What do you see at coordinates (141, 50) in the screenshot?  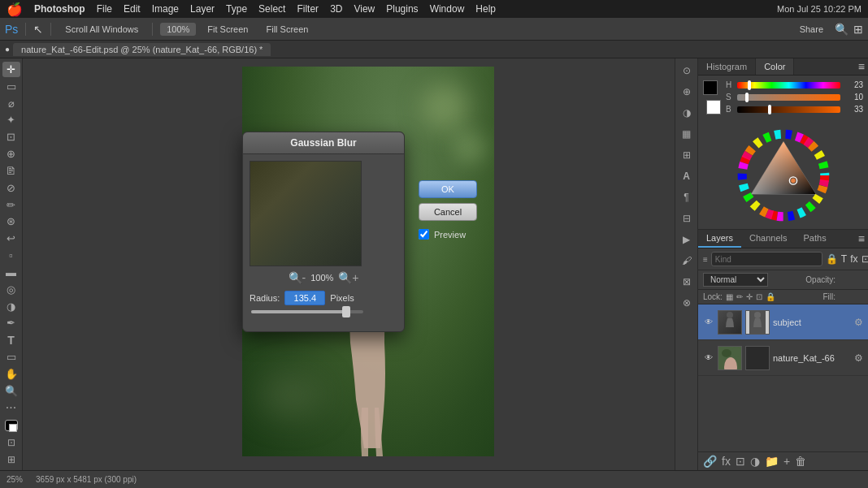 I see `document-tab: nature_Kat_-66-Edit.psd @ 25% (nature_Ka…` at bounding box center [141, 50].